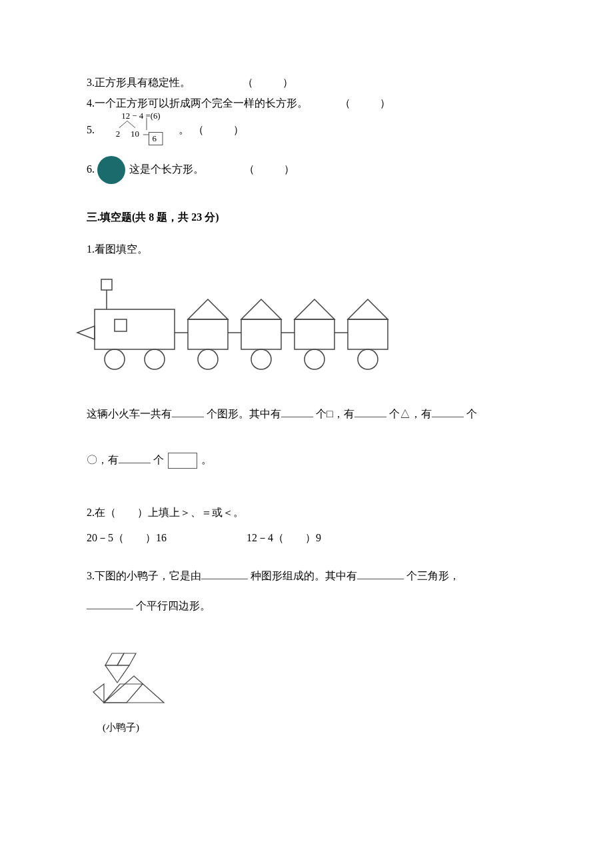  I want to click on q3-b: 种图形组成的。其中有, so click(304, 576).